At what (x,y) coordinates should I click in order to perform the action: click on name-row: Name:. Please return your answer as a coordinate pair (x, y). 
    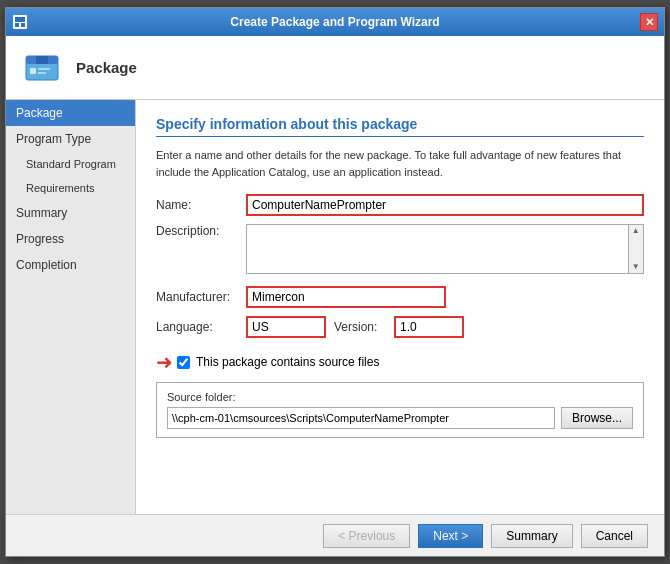
    Looking at the image, I should click on (400, 205).